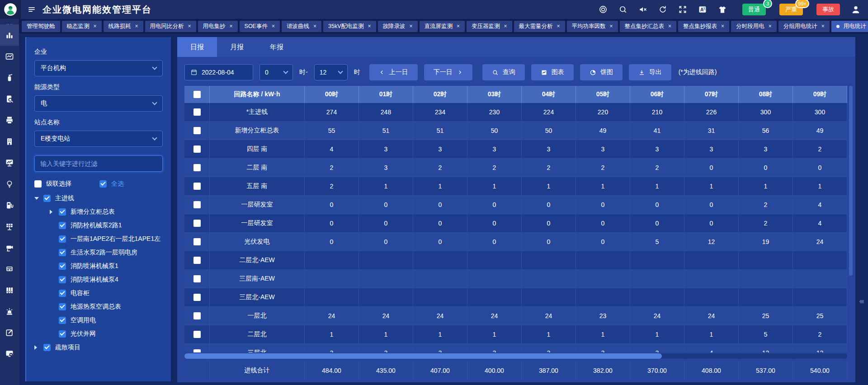 The height and width of the screenshot is (385, 868). Describe the element at coordinates (65, 198) in the screenshot. I see `tree-item-label: 主进线` at that location.